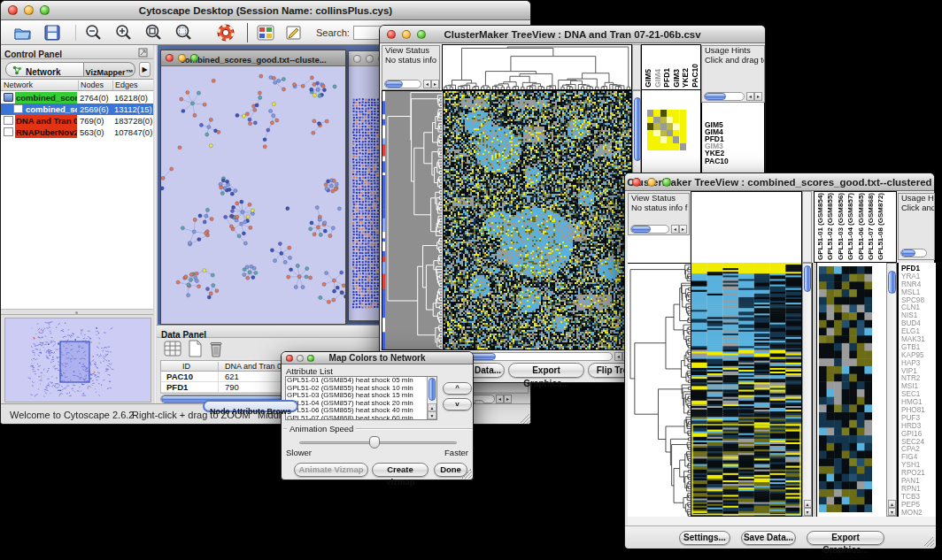 The width and height of the screenshot is (942, 560). I want to click on zoom-button, so click(44, 11).